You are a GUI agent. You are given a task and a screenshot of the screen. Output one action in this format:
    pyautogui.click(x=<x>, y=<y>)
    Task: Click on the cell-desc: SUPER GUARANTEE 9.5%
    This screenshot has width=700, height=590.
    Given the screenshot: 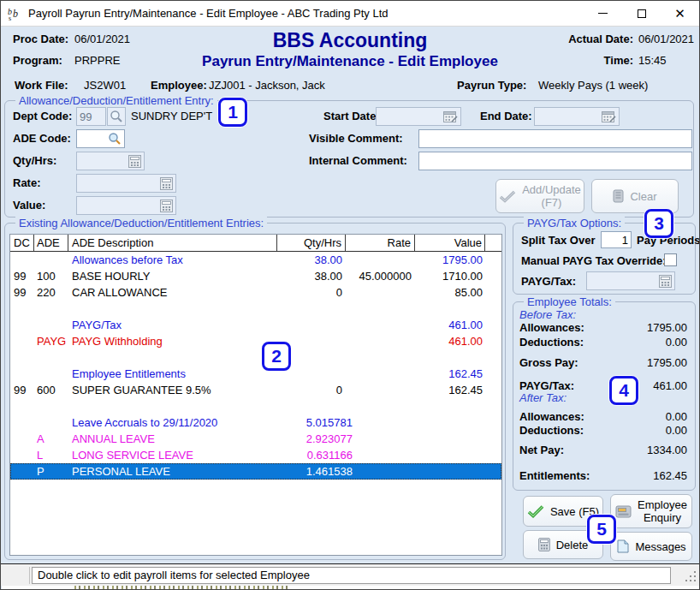 What is the action you would take?
    pyautogui.click(x=173, y=390)
    